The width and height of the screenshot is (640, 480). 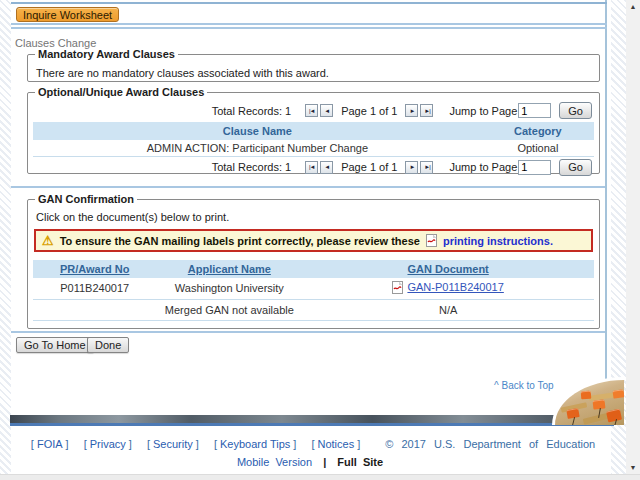 What do you see at coordinates (633, 6) in the screenshot?
I see `scroll-up-icon: ▲` at bounding box center [633, 6].